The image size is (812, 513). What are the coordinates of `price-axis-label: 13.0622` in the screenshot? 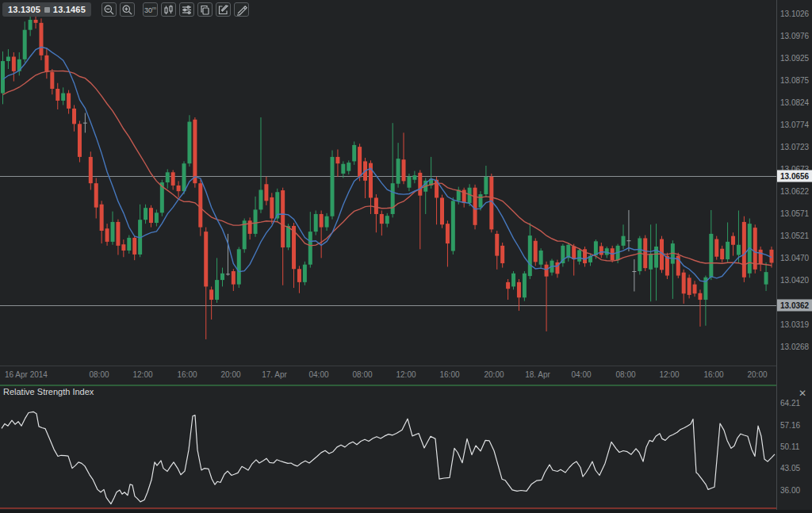 It's located at (795, 192).